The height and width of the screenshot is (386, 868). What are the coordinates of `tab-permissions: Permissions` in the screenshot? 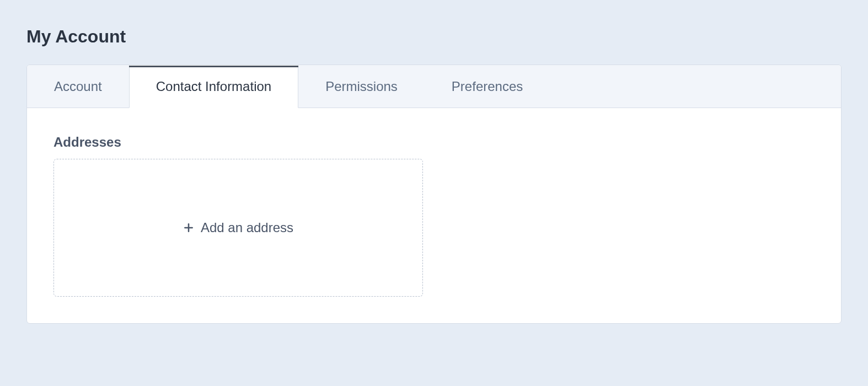 It's located at (362, 87).